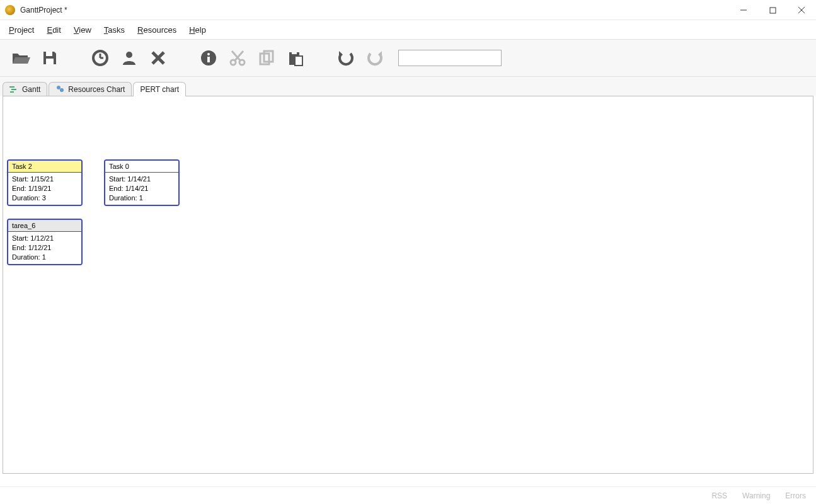 The width and height of the screenshot is (816, 504). I want to click on close-icon, so click(802, 10).